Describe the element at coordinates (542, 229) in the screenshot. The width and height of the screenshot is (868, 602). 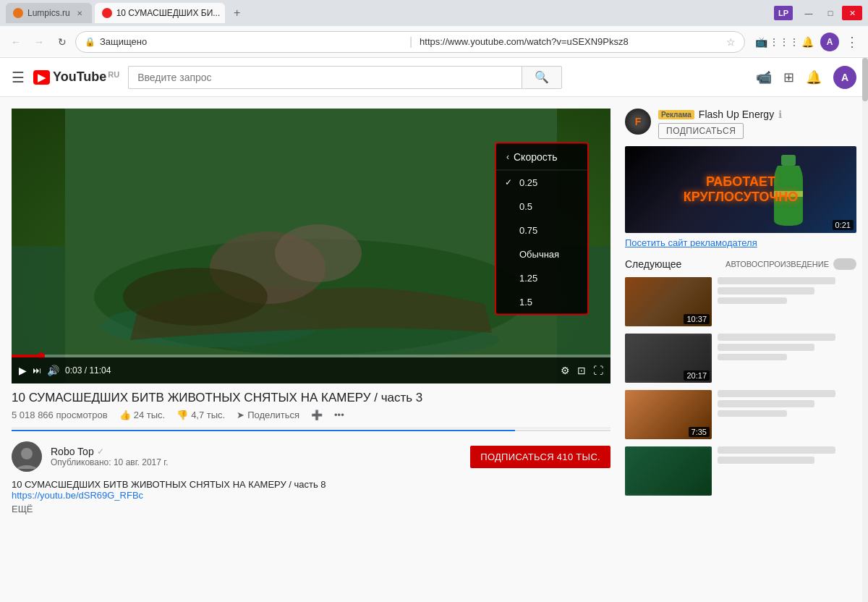
I see `speed-menu: ‹ Скорость 0.25 0.5 0.75 Обычная 1.25` at that location.